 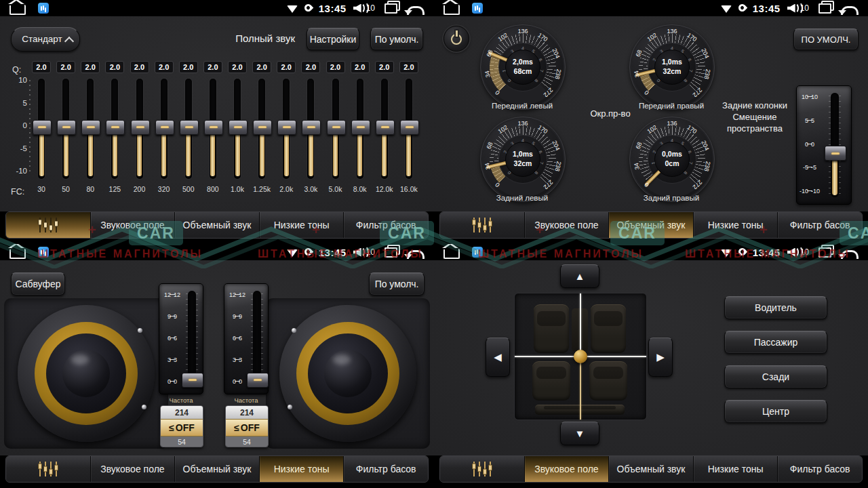 I want to click on preset-dropdown: Стандарт, so click(x=45, y=39).